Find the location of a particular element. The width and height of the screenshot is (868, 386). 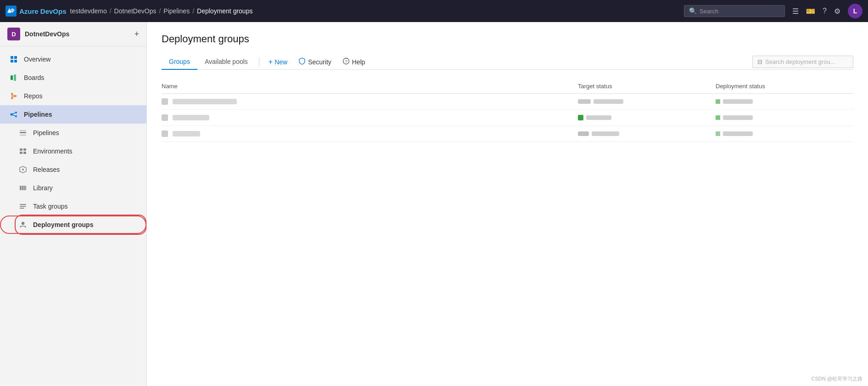

sidebar-item-pipelines: Pipelines is located at coordinates (73, 133).